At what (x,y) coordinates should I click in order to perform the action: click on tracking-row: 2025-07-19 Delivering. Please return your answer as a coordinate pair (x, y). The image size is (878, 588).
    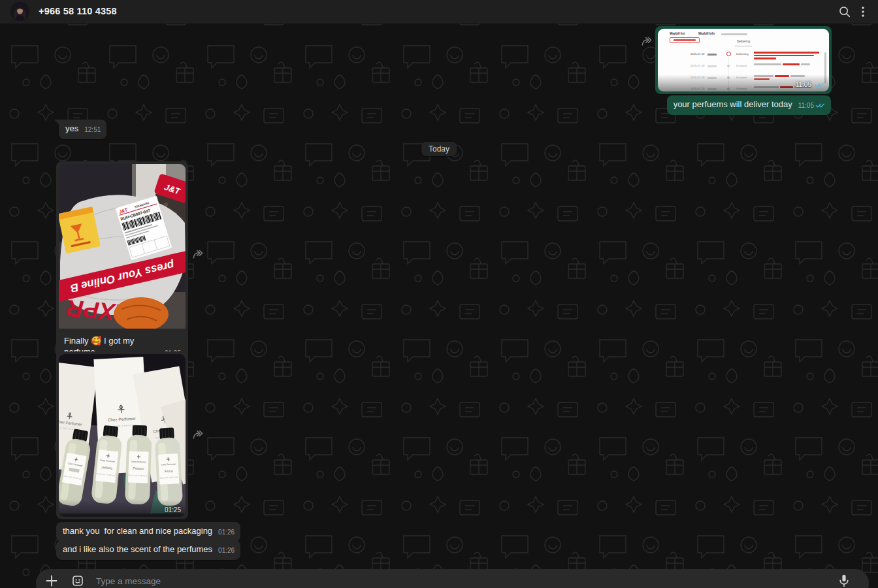
    Looking at the image, I should click on (743, 56).